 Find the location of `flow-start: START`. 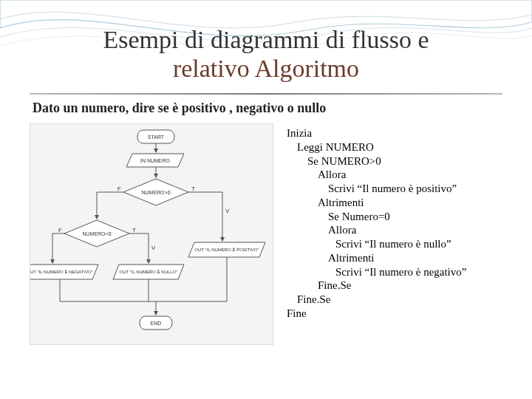

flow-start: START is located at coordinates (157, 137).